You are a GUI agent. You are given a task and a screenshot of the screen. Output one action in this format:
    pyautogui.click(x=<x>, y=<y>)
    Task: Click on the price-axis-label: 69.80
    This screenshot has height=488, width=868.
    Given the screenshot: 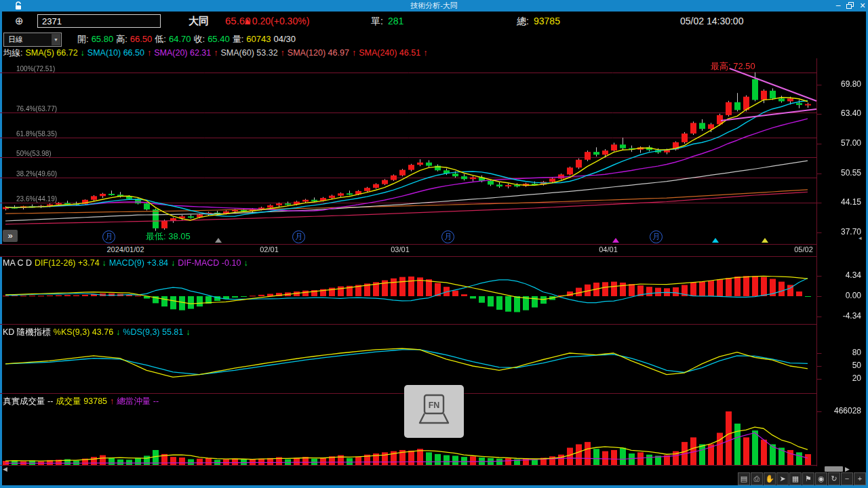 What is the action you would take?
    pyautogui.click(x=840, y=84)
    